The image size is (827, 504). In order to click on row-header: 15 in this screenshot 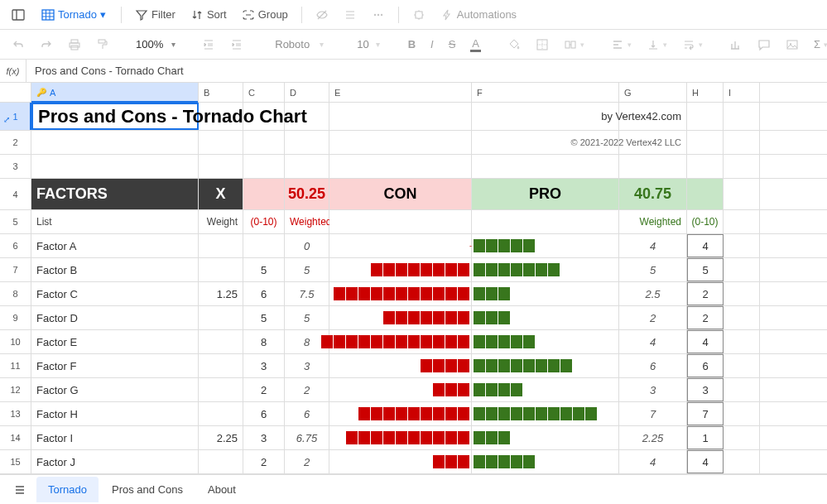, I will do `click(16, 462)`.